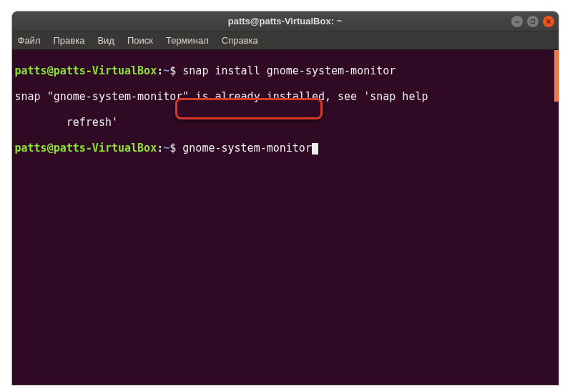  I want to click on cursor, so click(315, 149).